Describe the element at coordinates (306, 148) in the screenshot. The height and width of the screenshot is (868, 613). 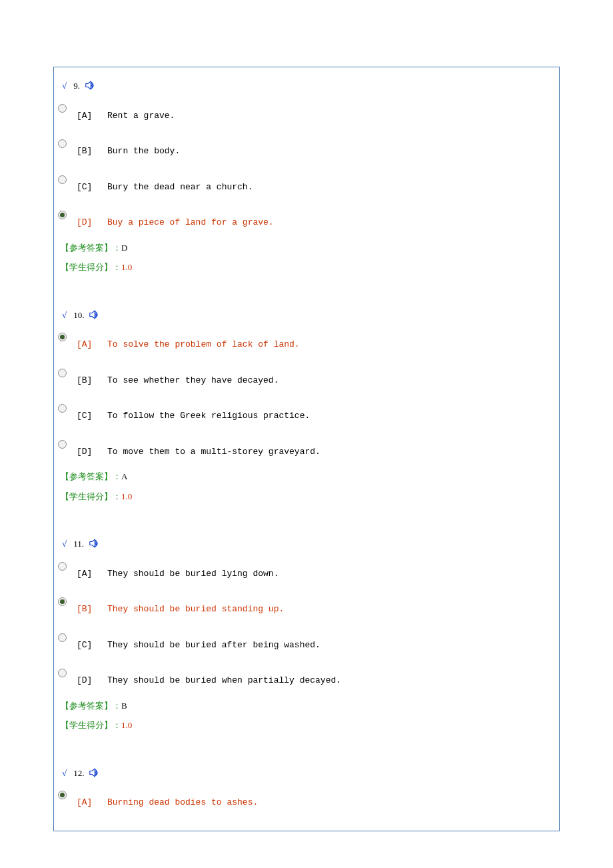
I see `option-row: [B]Burn the body.` at that location.